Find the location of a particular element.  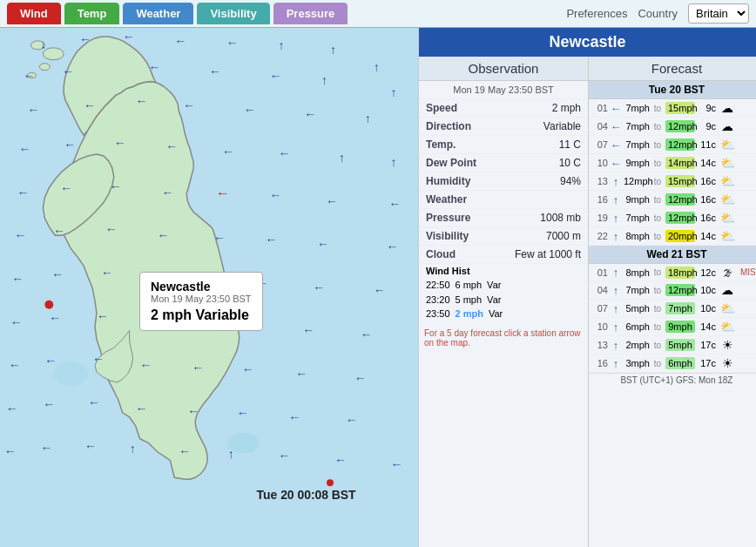

fc-temp: 10c is located at coordinates (706, 308).